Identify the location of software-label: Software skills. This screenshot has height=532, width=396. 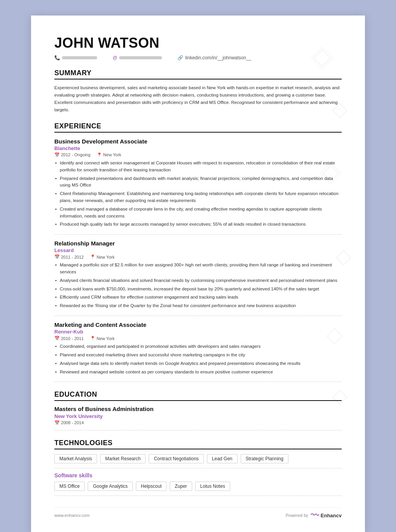
(198, 475).